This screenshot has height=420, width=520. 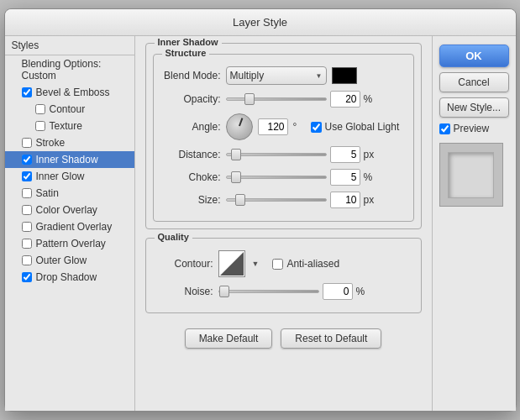 What do you see at coordinates (70, 160) in the screenshot?
I see `sidebar-item-inner-shadow: Inner Shadow` at bounding box center [70, 160].